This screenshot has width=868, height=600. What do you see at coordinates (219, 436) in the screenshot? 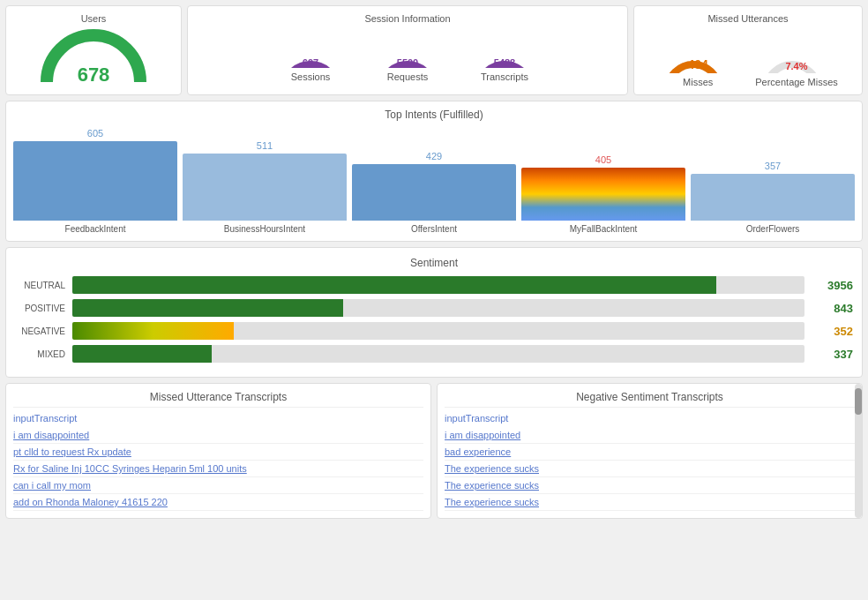
I see `missed-link-0: i am disappointed` at bounding box center [219, 436].